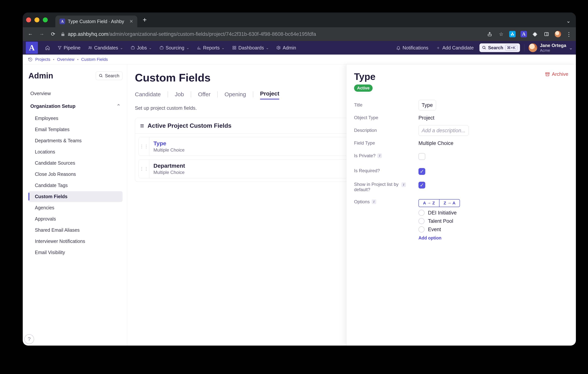 The height and width of the screenshot is (374, 588). What do you see at coordinates (204, 94) in the screenshot?
I see `tab-offer: Offer` at bounding box center [204, 94].